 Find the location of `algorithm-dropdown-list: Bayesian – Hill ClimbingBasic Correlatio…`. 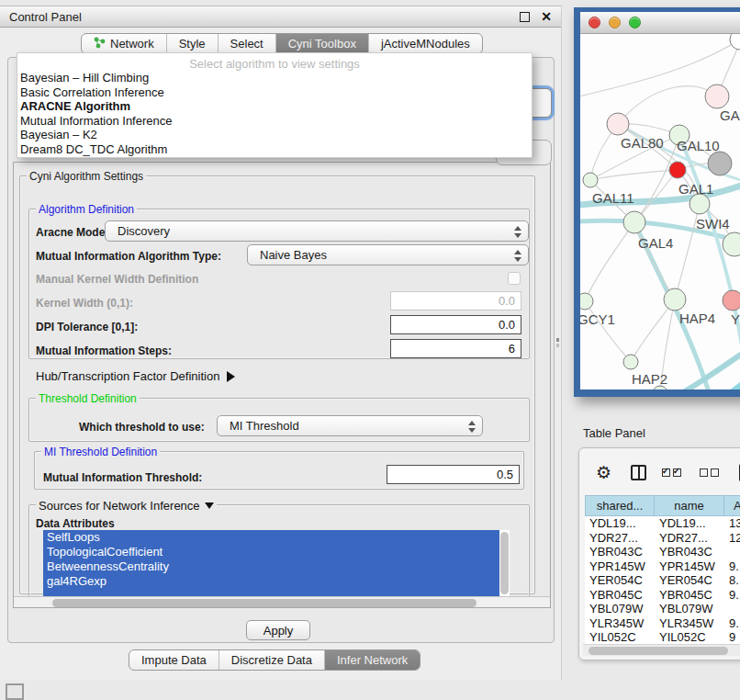

algorithm-dropdown-list: Bayesian – Hill ClimbingBasic Correlatio… is located at coordinates (275, 114).